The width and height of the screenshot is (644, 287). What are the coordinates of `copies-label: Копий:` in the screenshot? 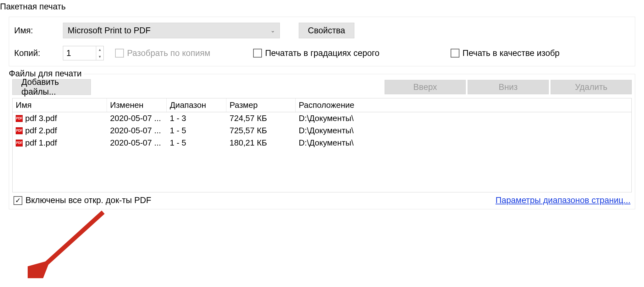 It's located at (38, 53).